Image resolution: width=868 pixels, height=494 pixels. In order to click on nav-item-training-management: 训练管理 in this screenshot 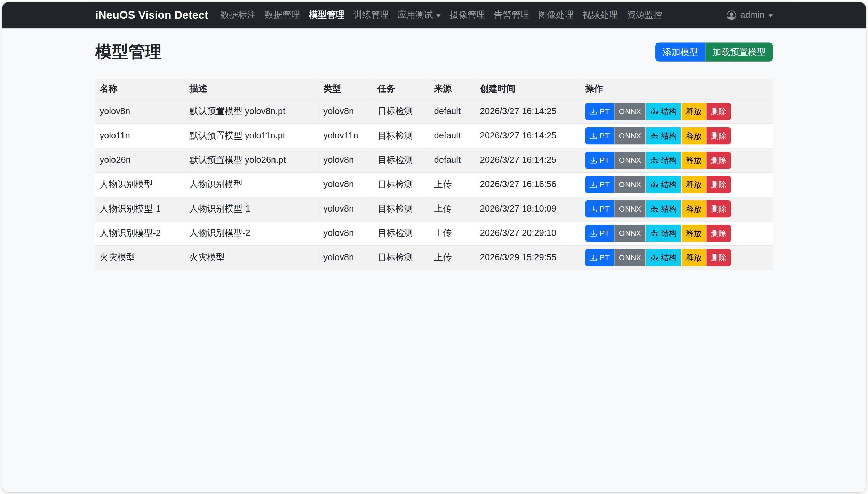, I will do `click(371, 15)`.